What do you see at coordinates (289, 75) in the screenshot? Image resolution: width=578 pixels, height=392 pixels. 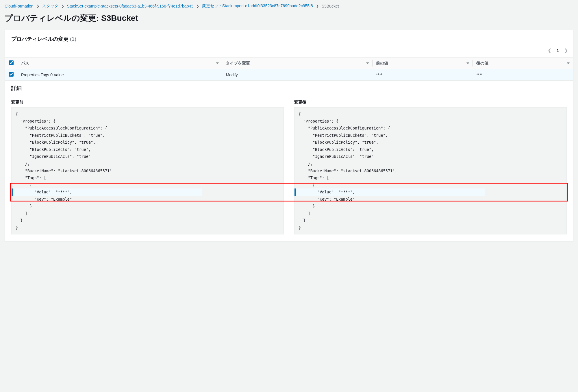 I see `table-row: Properties.Tags.0.Value Modify **** ****` at bounding box center [289, 75].